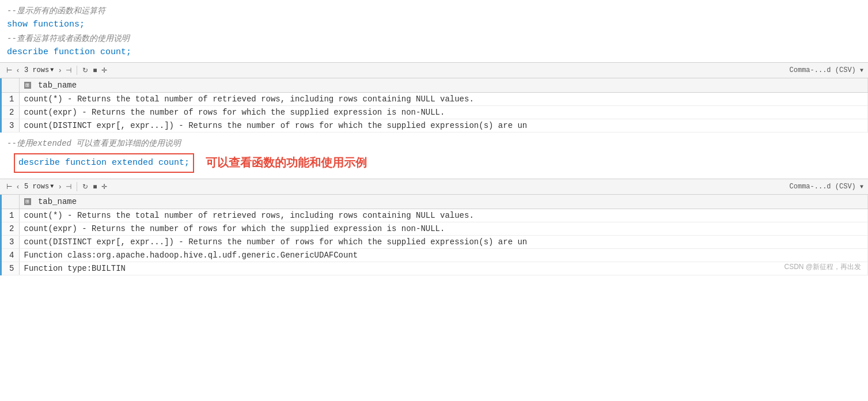 The width and height of the screenshot is (868, 401). I want to click on csv-label-1: Comma-...d (CSV), so click(822, 70).